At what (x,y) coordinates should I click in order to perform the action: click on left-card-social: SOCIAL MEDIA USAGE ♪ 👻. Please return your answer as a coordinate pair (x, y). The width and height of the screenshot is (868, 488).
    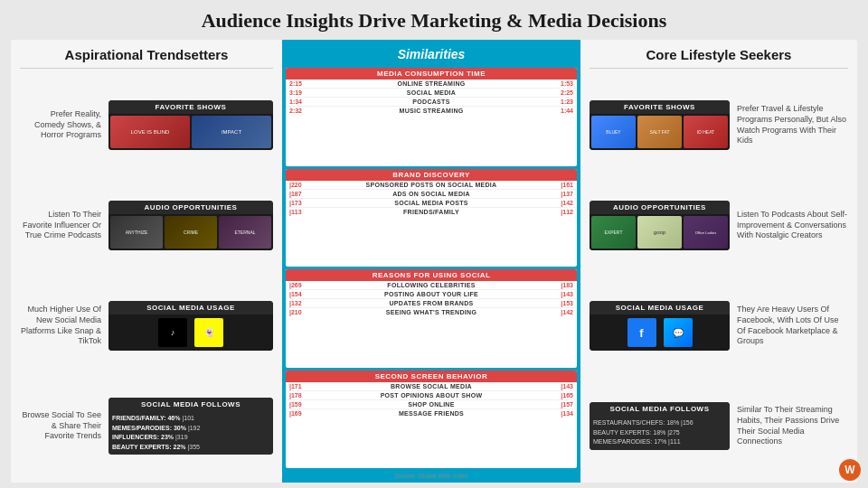
    Looking at the image, I should click on (191, 325).